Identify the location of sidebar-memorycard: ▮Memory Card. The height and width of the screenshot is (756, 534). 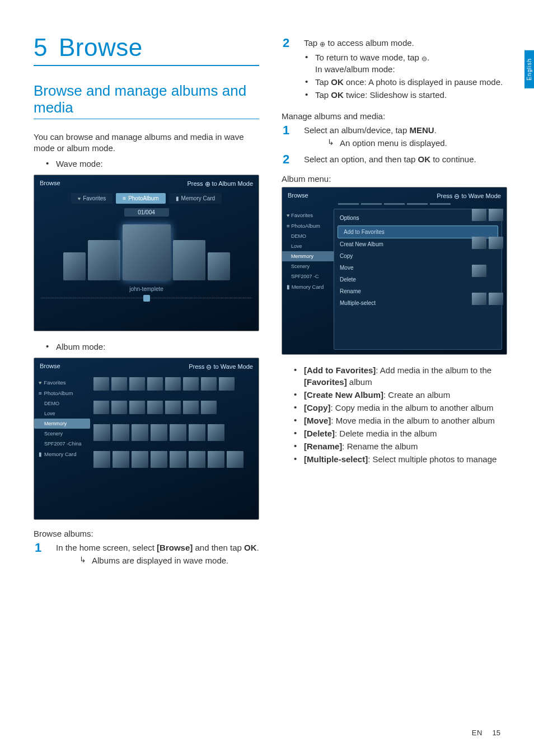
(62, 454).